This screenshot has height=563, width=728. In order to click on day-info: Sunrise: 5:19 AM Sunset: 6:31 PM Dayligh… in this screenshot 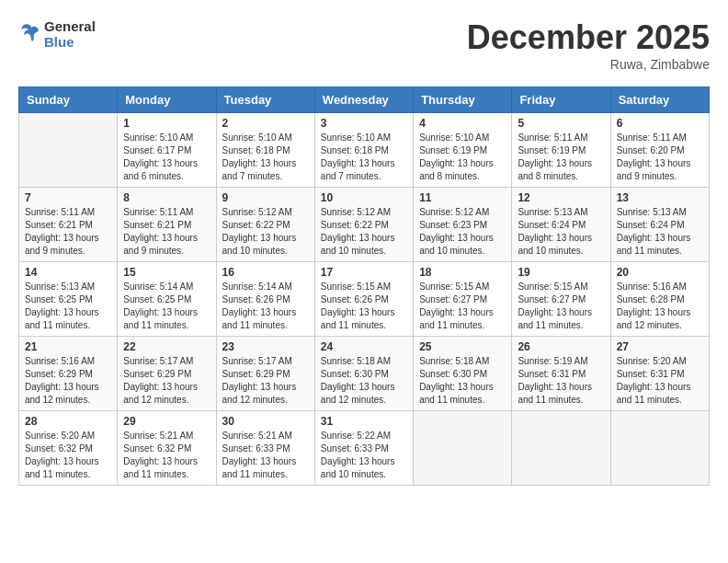, I will do `click(561, 381)`.